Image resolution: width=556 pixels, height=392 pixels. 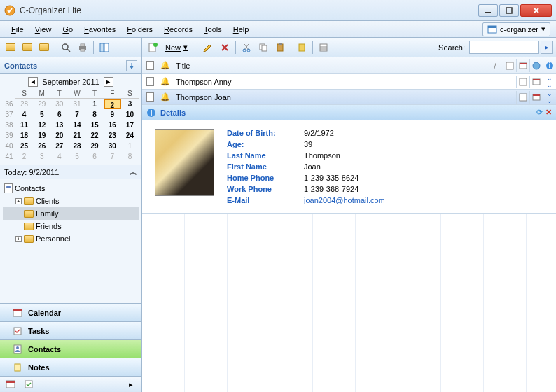 What do you see at coordinates (130, 115) in the screenshot?
I see `cal-day: 10` at bounding box center [130, 115].